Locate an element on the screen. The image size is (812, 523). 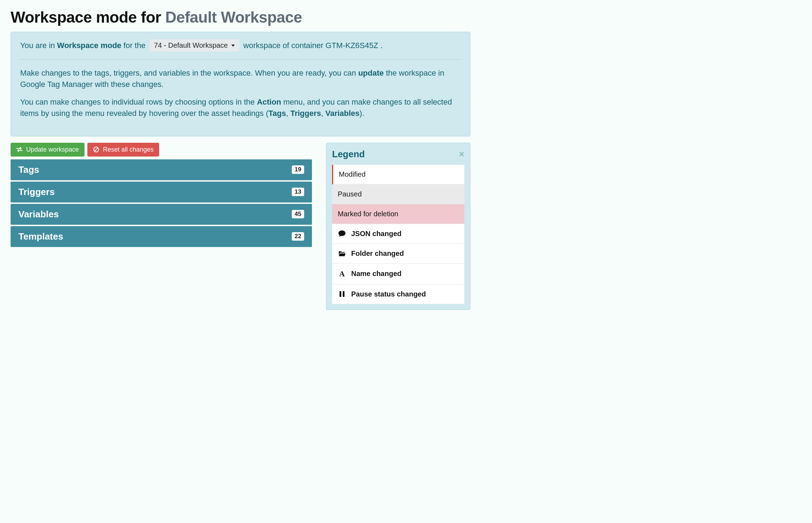
legend-item-pause-status-changed: Pause status changed is located at coordinates (398, 294).